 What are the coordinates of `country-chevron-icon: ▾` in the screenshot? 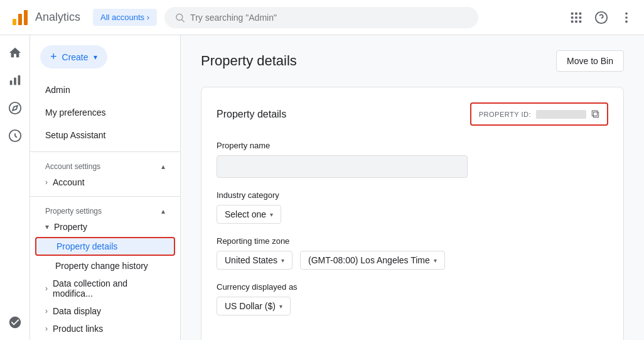 It's located at (282, 260).